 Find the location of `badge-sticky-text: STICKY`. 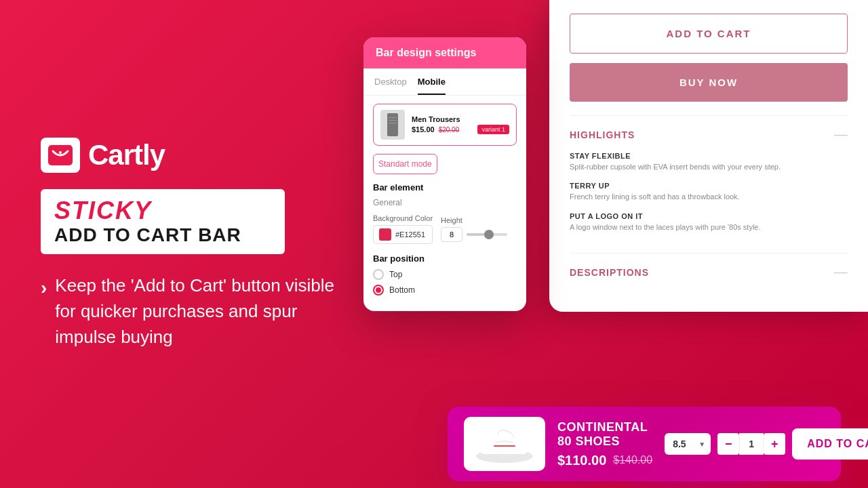

badge-sticky-text: STICKY is located at coordinates (163, 211).